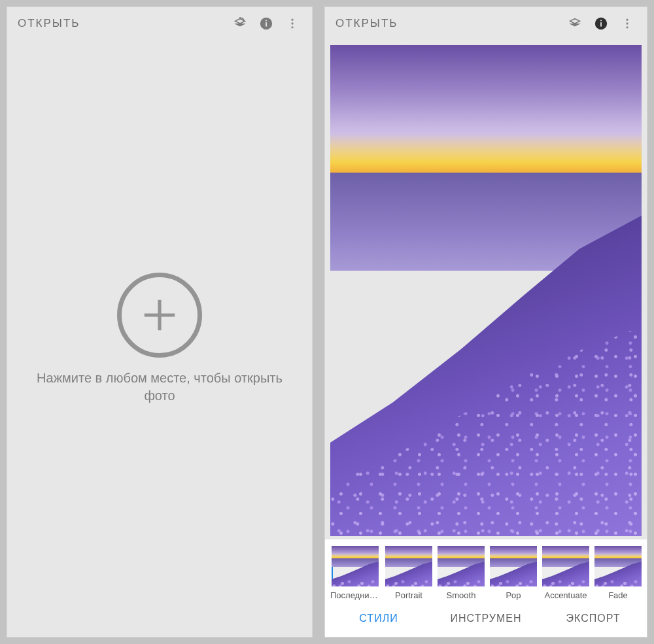 Image resolution: width=654 pixels, height=644 pixels. What do you see at coordinates (593, 619) in the screenshot?
I see `tab-export: ЭКСПОРТ` at bounding box center [593, 619].